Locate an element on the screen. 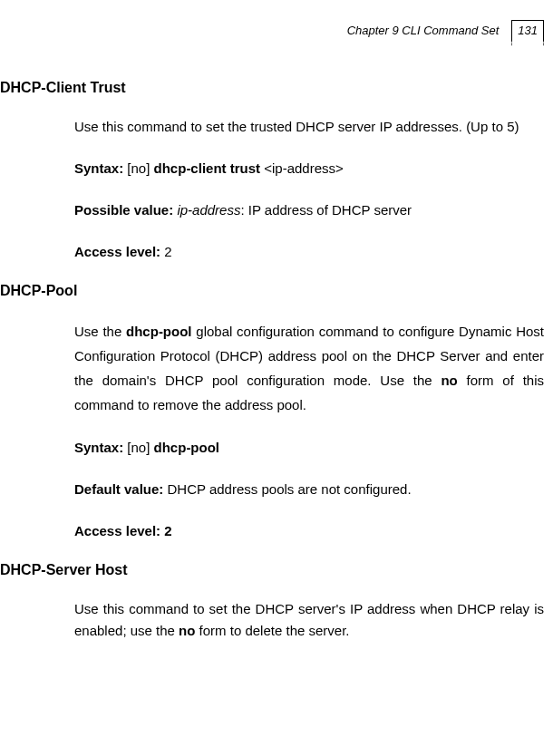 The width and height of the screenshot is (553, 756). desc-bold: no is located at coordinates (187, 631).